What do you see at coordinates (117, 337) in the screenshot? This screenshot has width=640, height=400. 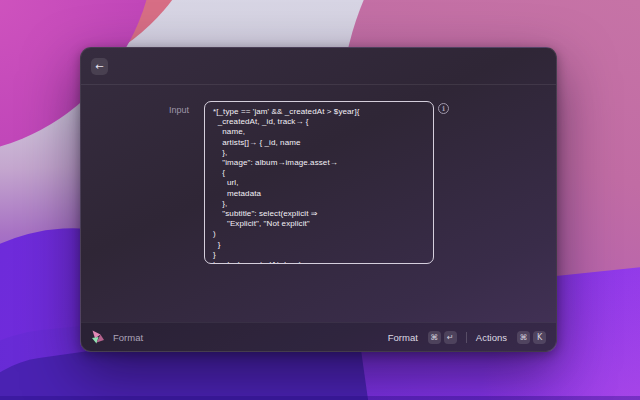 I see `footer-left: Format` at bounding box center [117, 337].